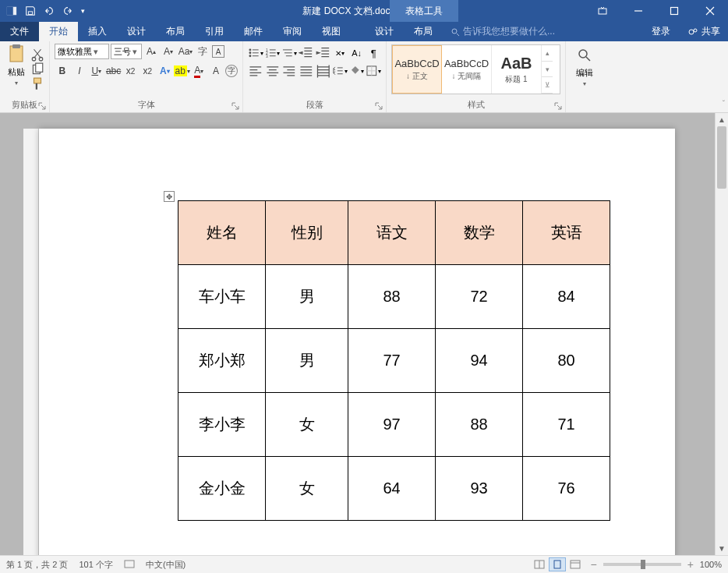  I want to click on status-language: 中文(中国), so click(165, 564).